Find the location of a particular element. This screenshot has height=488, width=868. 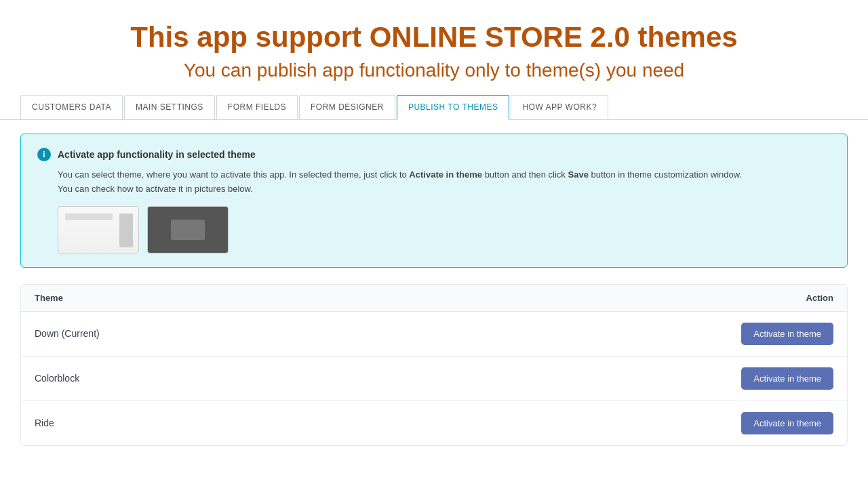

tab-form-fields: FORM FIELDS is located at coordinates (257, 107).